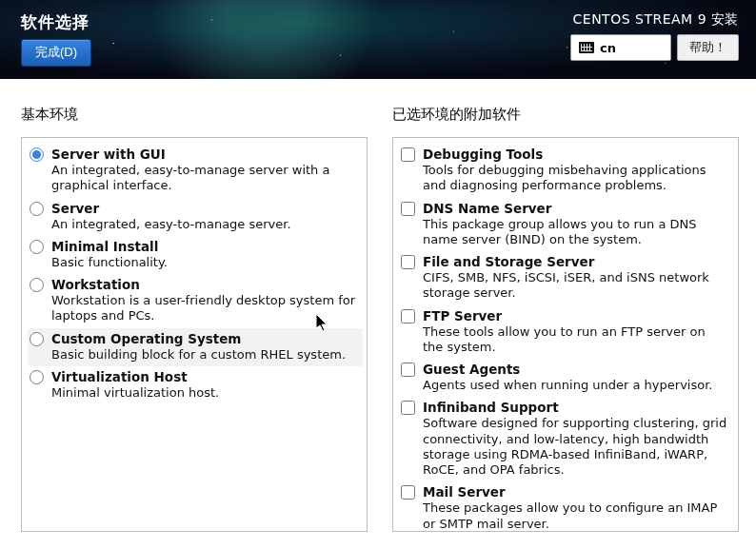 The height and width of the screenshot is (549, 756). What do you see at coordinates (575, 385) in the screenshot?
I see `addon-desc: Agents used when running under a hypervi…` at bounding box center [575, 385].